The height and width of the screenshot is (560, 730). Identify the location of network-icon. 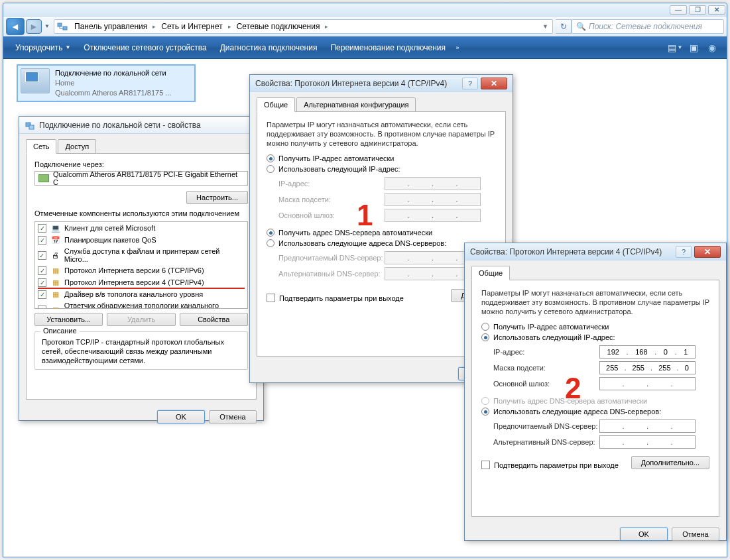
(30, 125).